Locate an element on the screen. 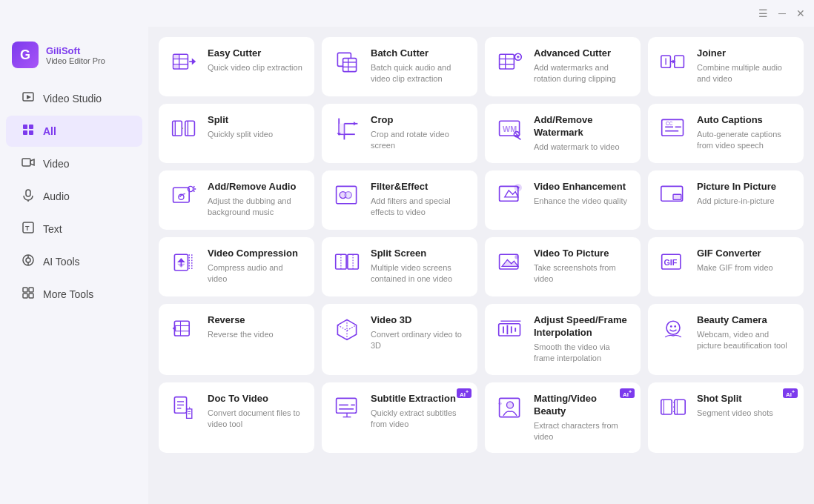 This screenshot has width=814, height=504. tool-card-add-remove-audio: Add/Remove AudioAdjust the dubbing and b… is located at coordinates (236, 200).